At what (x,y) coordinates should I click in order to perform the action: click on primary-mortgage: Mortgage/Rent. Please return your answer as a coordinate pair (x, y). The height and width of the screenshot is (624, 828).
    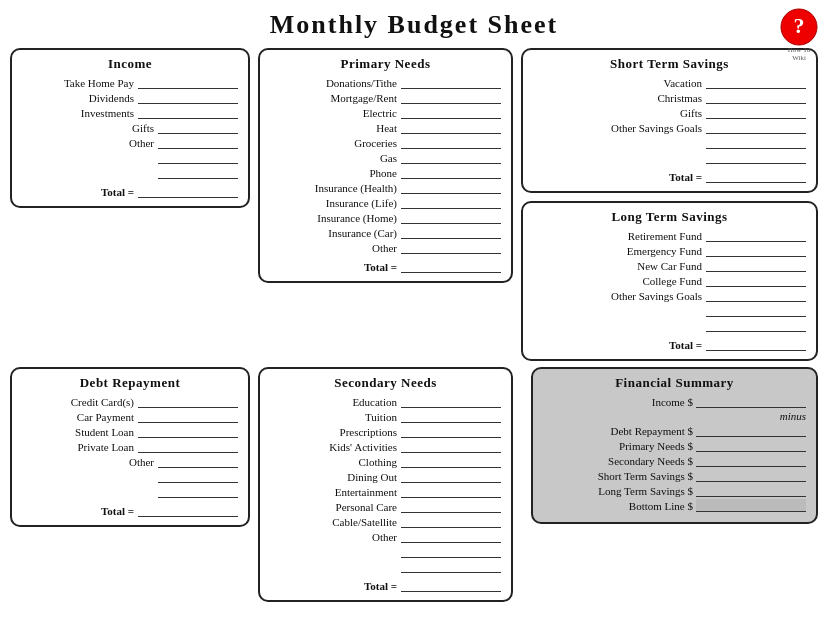
    Looking at the image, I should click on (386, 98).